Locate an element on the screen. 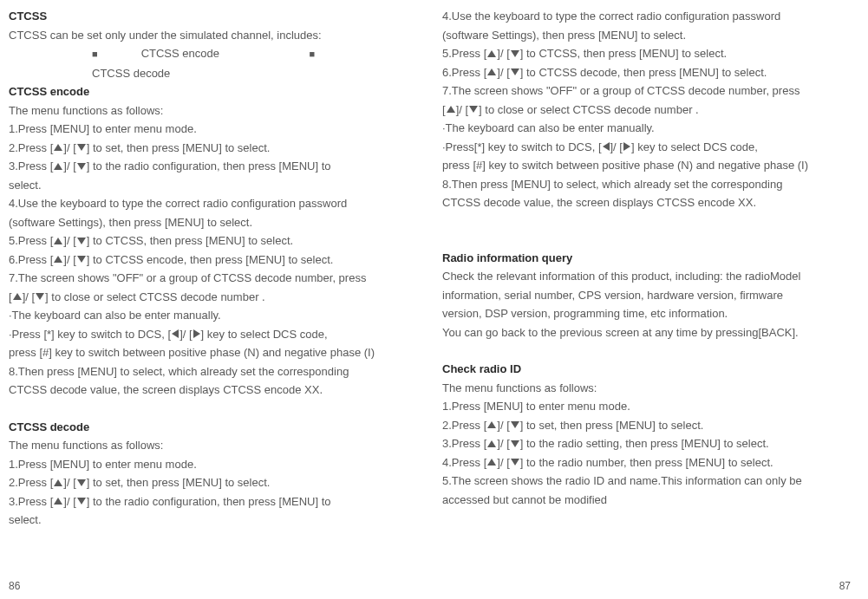 This screenshot has height=599, width=868. heading-check-id: Check radio ID is located at coordinates (637, 369).